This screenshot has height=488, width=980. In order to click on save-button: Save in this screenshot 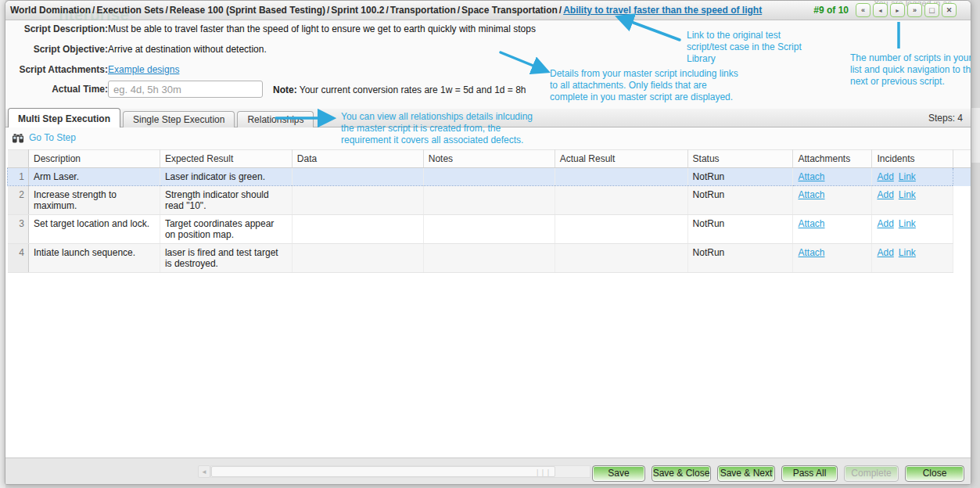, I will do `click(619, 474)`.